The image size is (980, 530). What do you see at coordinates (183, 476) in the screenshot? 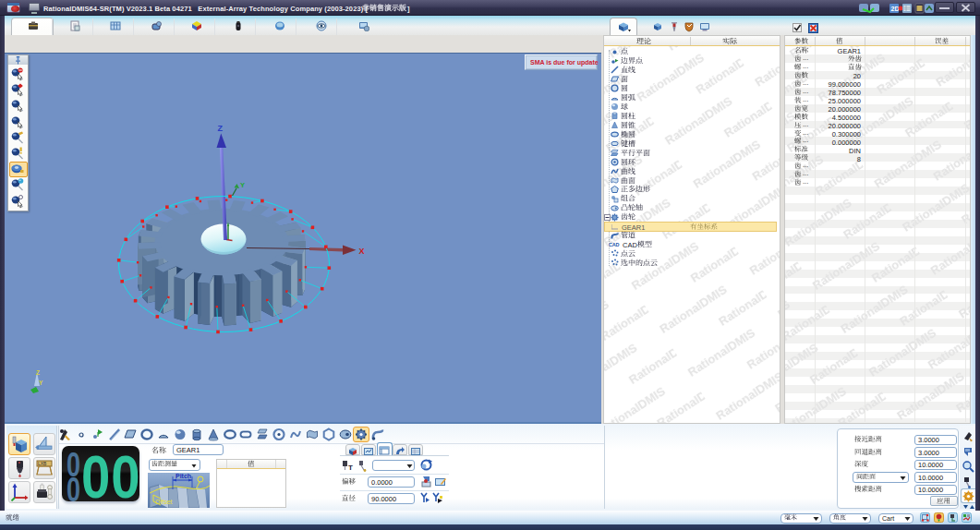
I see `svg-text: Pitch` at bounding box center [183, 476].